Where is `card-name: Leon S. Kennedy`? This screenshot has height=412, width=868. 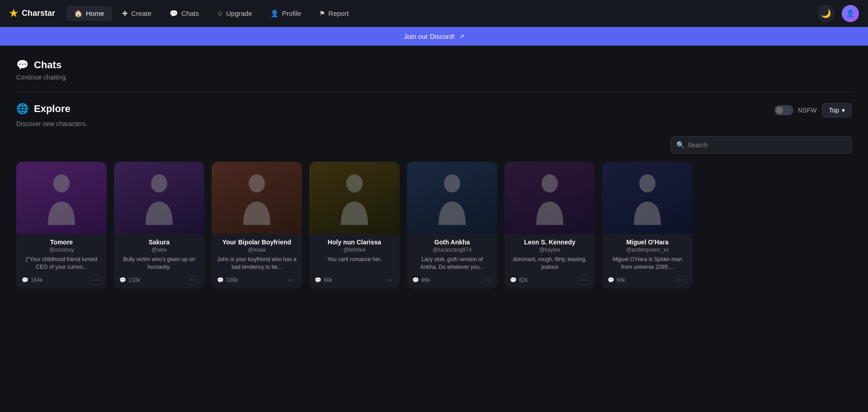
card-name: Leon S. Kennedy is located at coordinates (550, 242).